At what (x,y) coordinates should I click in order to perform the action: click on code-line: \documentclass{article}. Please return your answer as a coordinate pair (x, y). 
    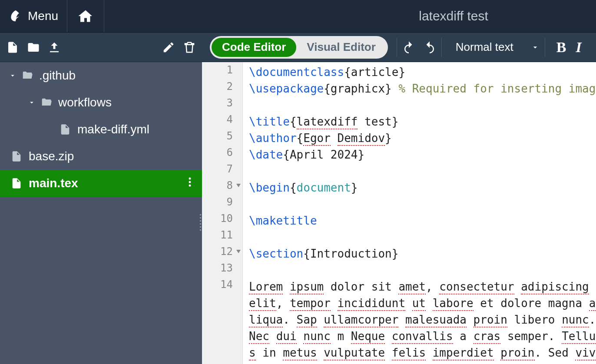
    Looking at the image, I should click on (422, 72).